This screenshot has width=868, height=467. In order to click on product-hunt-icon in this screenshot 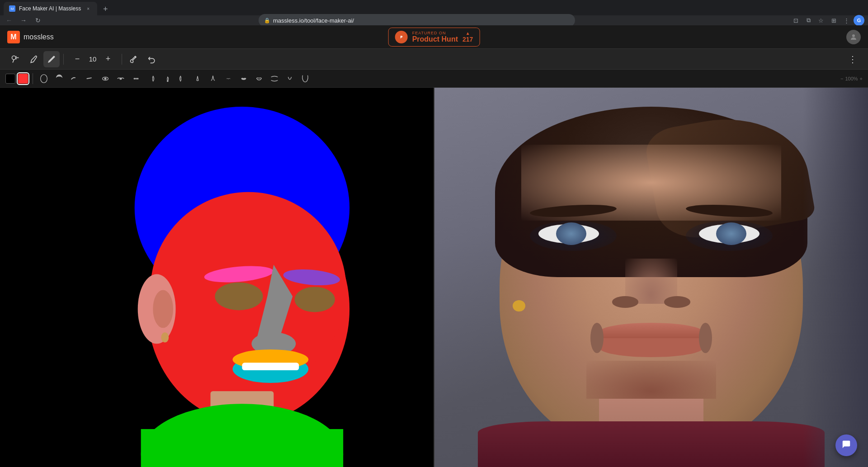, I will do `click(401, 37)`.